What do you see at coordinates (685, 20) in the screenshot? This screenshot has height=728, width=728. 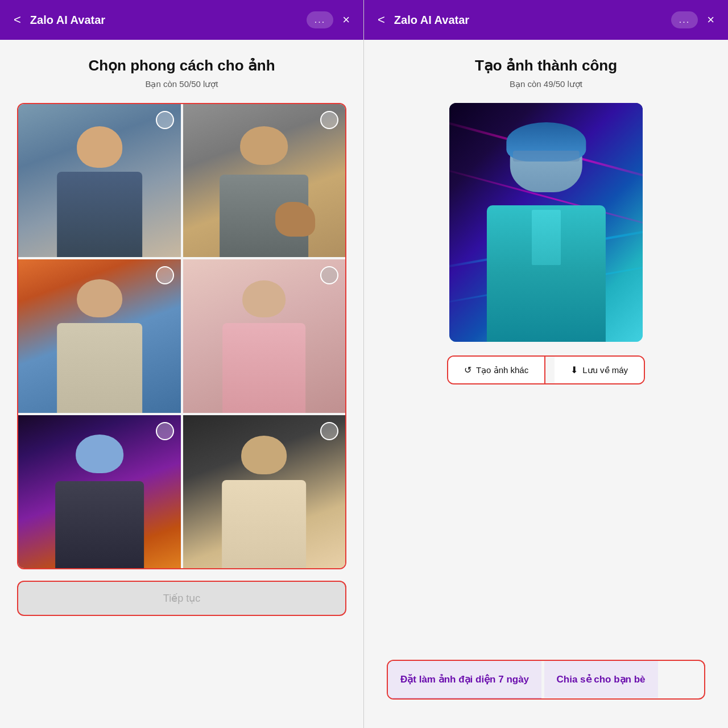 I see `right-more-button: ...` at bounding box center [685, 20].